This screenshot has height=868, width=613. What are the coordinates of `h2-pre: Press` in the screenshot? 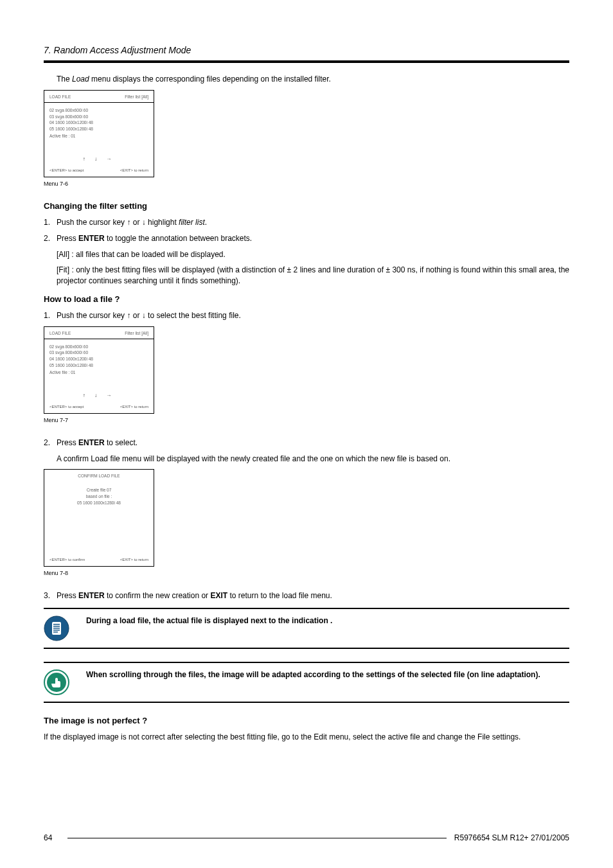 It's located at (67, 443).